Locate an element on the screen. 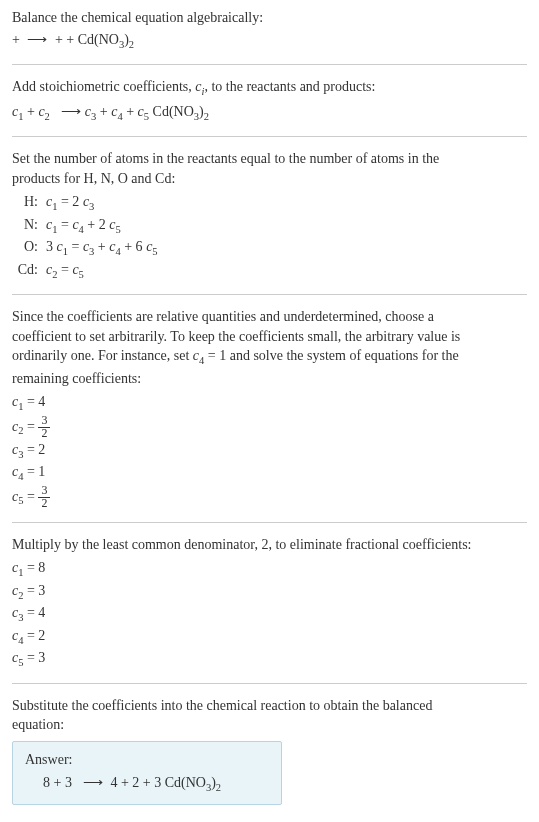 This screenshot has height=822, width=539. coef-c3: c3 = 2 is located at coordinates (270, 451).